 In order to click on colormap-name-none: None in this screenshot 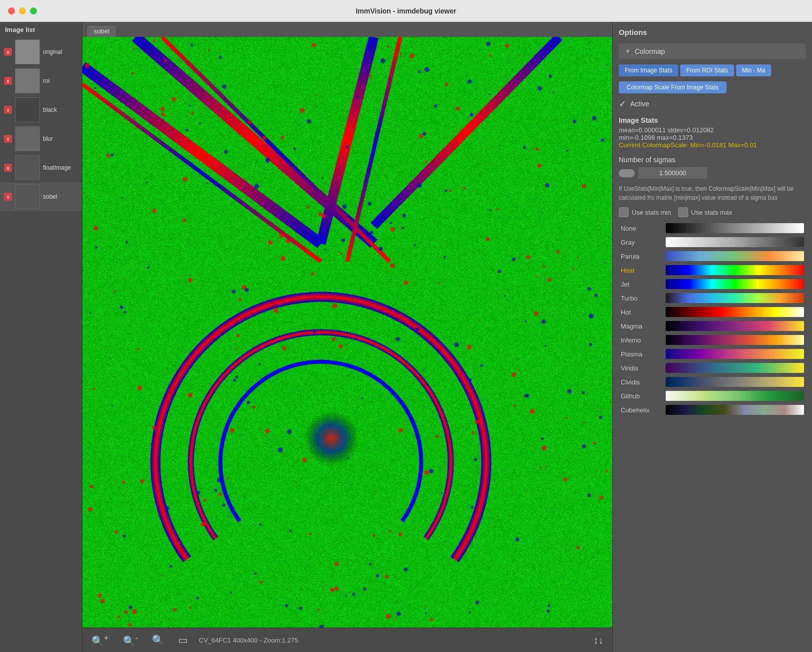, I will do `click(641, 229)`.